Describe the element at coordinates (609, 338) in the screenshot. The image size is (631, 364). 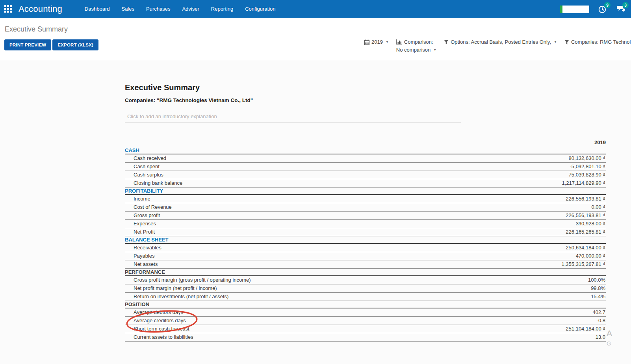
I see `watermark: A G` at that location.